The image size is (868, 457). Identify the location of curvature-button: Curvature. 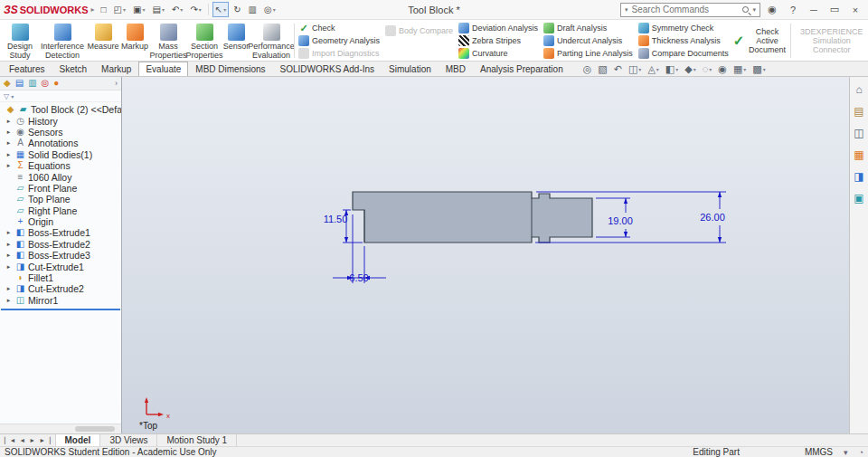
(498, 54).